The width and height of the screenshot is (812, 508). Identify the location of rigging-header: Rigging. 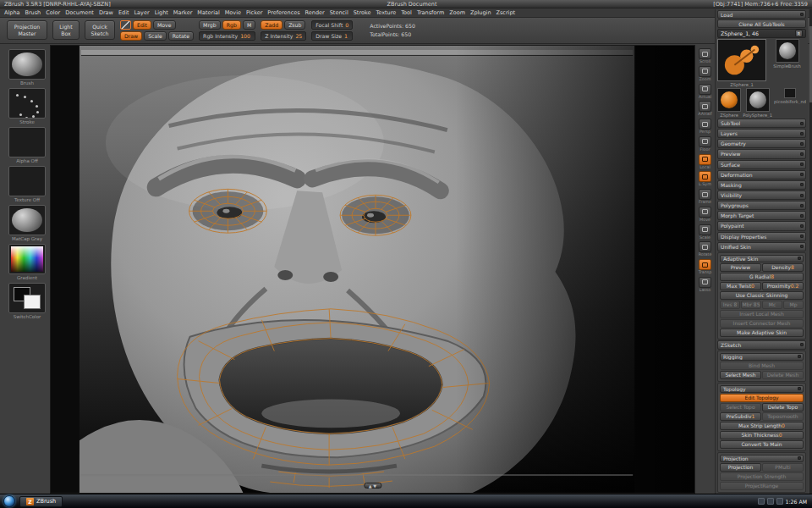
(761, 357).